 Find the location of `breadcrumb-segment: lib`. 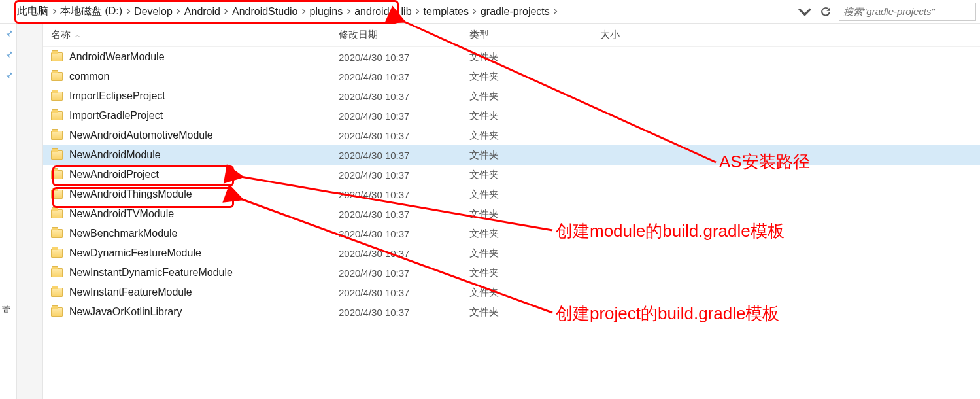

breadcrumb-segment: lib is located at coordinates (407, 12).